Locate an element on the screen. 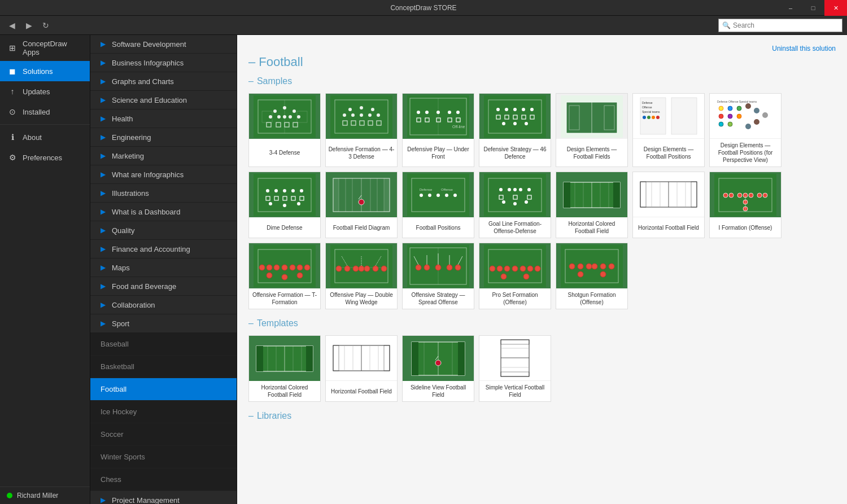  back-button: ◀ is located at coordinates (12, 25).